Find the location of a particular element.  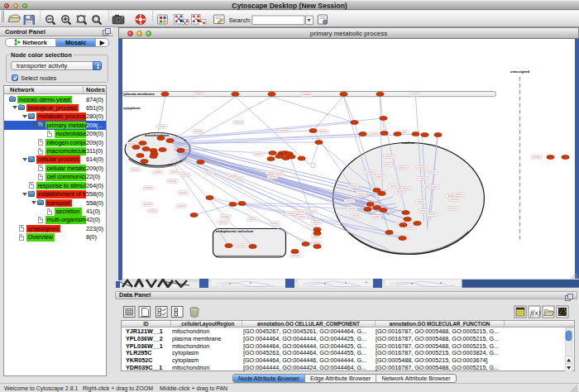

svg-text: Search: is located at coordinates (241, 20).